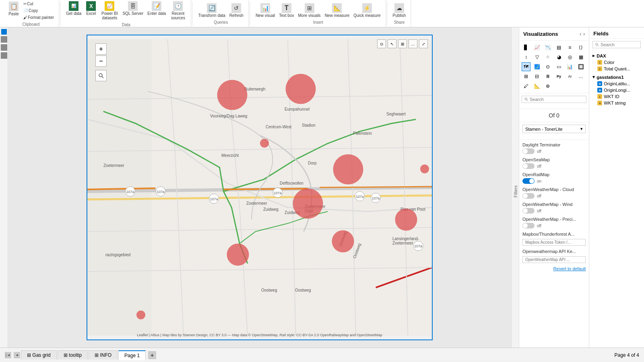 The image size is (644, 362). I want to click on viz-gauge: ⊙, so click(548, 67).